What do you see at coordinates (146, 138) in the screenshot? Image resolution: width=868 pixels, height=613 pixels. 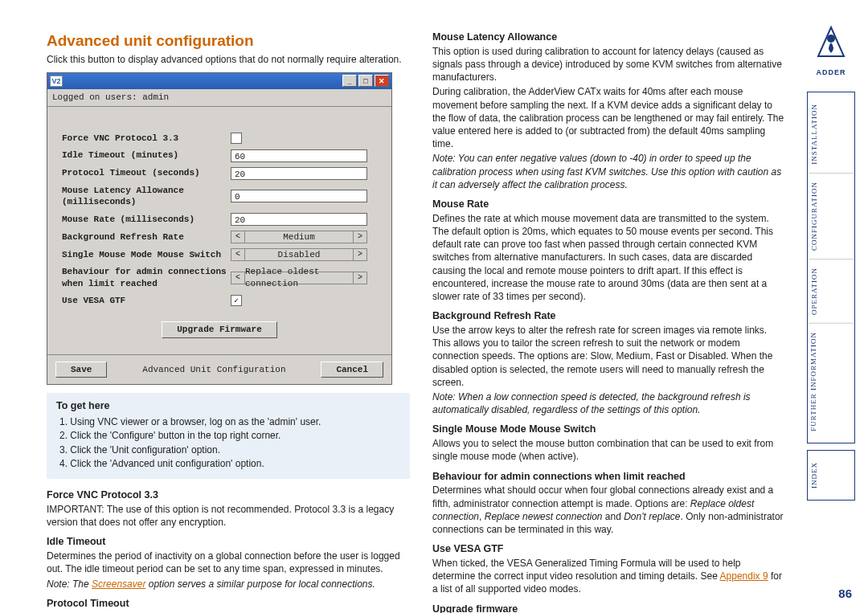 I see `force-vnc-label: Force VNC Protocol 3.3` at bounding box center [146, 138].